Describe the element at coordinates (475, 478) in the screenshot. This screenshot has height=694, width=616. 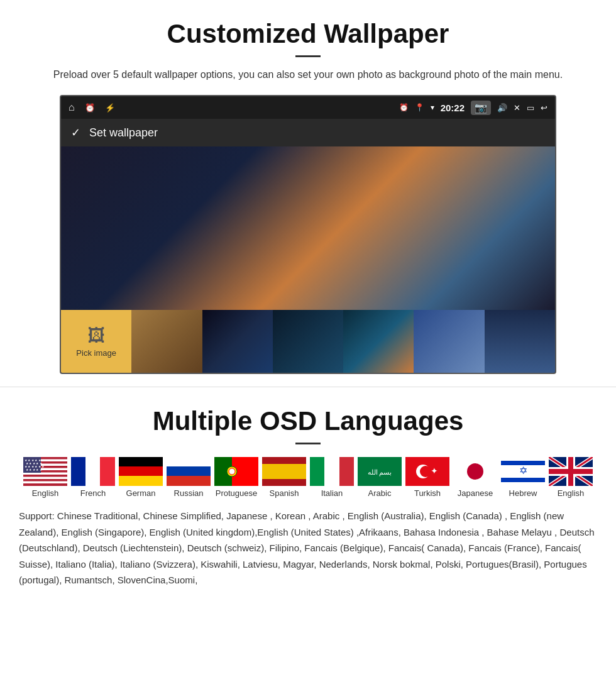
I see `flag-item-japanese: Japanese` at that location.